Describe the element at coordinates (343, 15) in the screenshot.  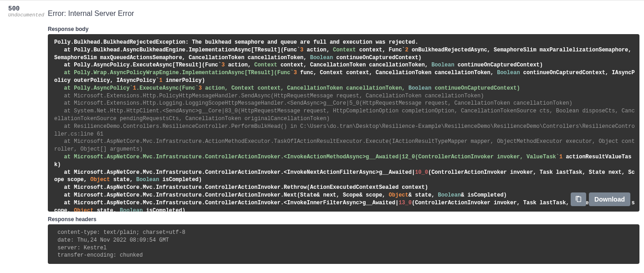
I see `error-title: Error: Internal Server Error` at that location.